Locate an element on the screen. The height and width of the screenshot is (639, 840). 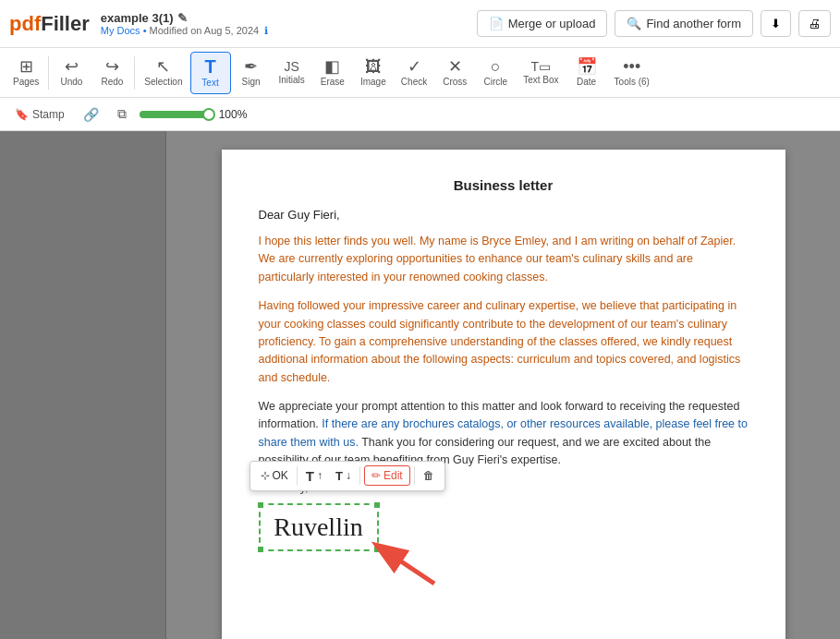
doc-info: example 3(1) ✎ My Docs • Modified on Aug… is located at coordinates (185, 24).